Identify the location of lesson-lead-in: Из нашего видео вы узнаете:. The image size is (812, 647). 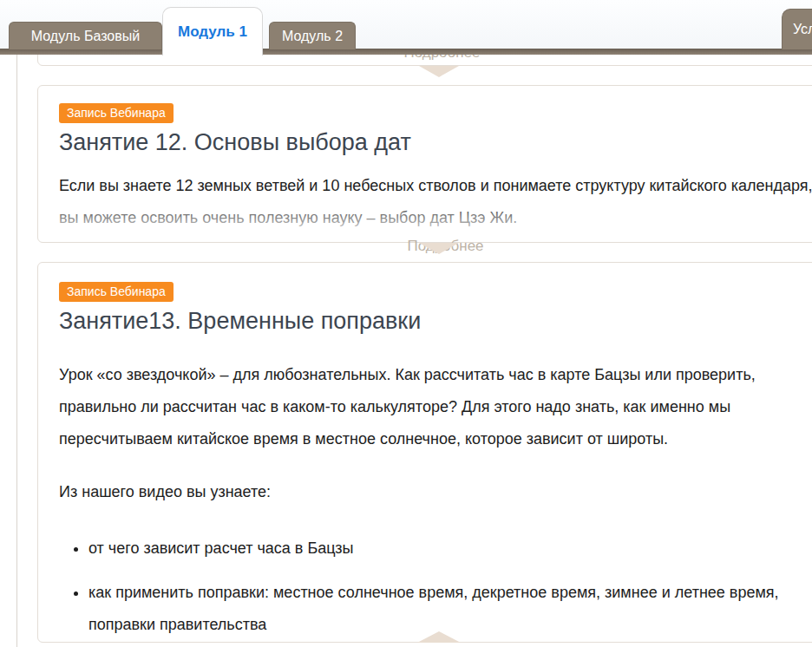
(435, 493).